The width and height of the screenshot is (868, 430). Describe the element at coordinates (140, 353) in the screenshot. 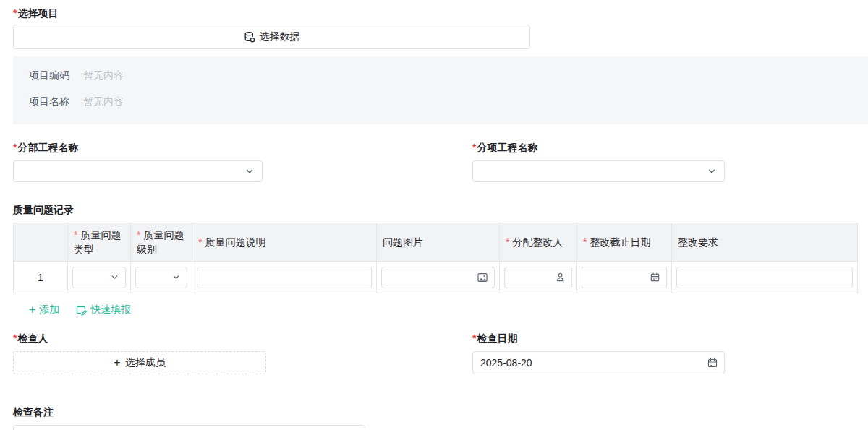

I see `inspector-field: *检查人 + 选择成员` at that location.